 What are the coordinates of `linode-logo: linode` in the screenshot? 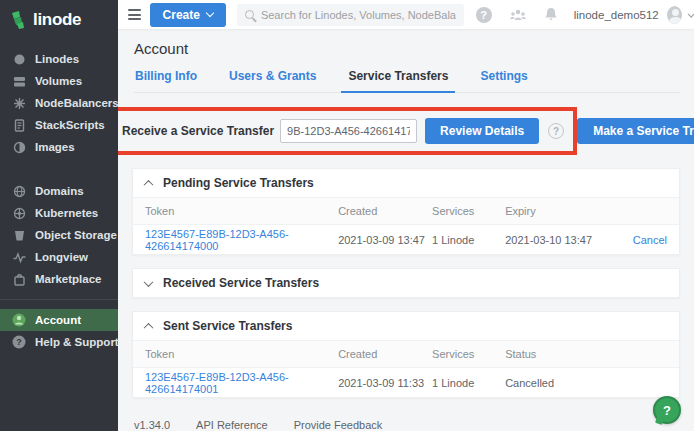 It's located at (59, 21).